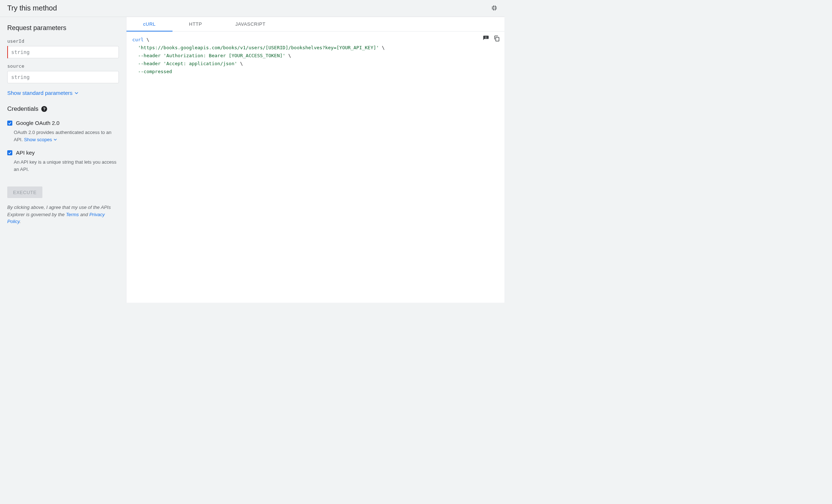 Image resolution: width=832 pixels, height=504 pixels. What do you see at coordinates (63, 77) in the screenshot?
I see `param-input-source` at bounding box center [63, 77].